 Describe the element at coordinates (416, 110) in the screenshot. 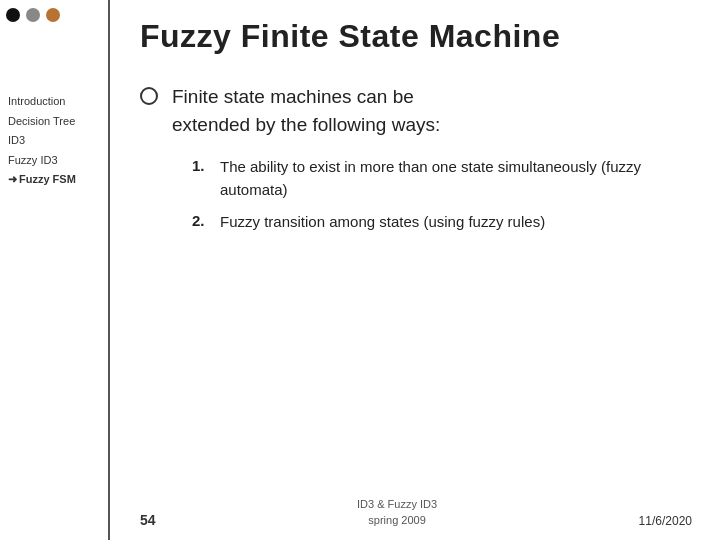

I see `bullet-section: Finite state machines can be extended by…` at that location.